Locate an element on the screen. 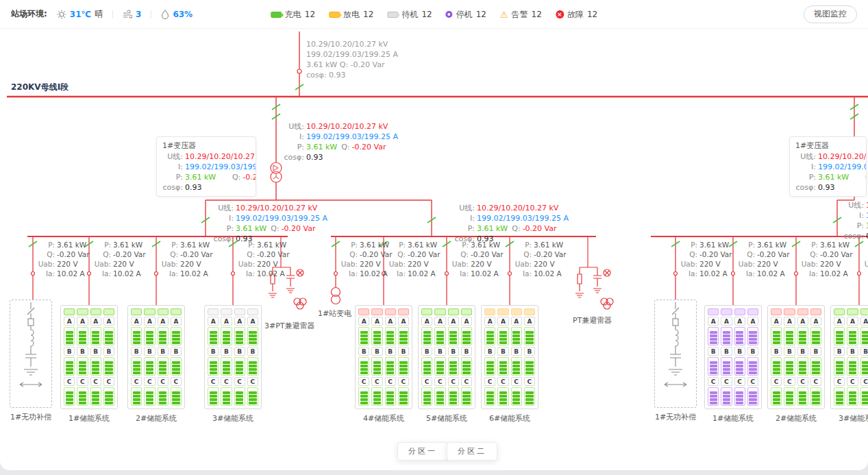 The width and height of the screenshot is (868, 475). legend-alarm: ⚠告警12 is located at coordinates (521, 15).